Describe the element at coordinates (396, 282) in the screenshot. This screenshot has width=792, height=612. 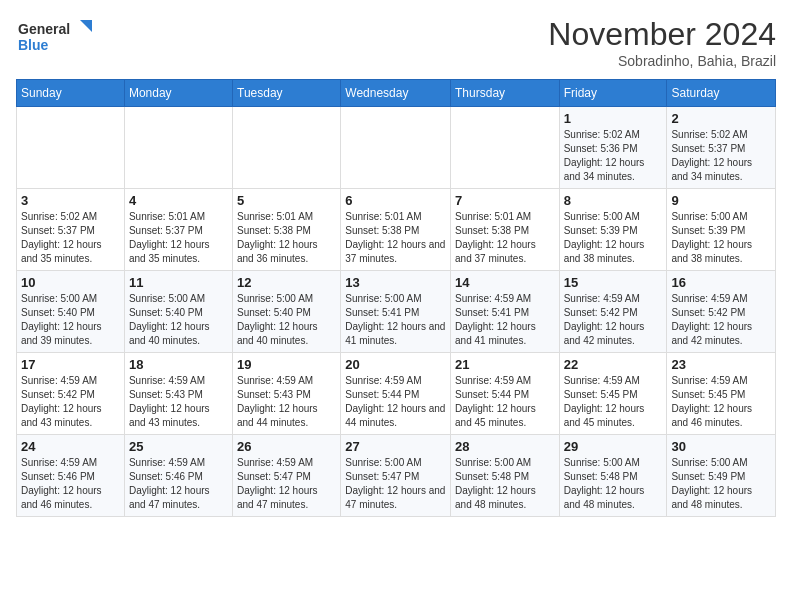
I see `day-number: 13` at that location.